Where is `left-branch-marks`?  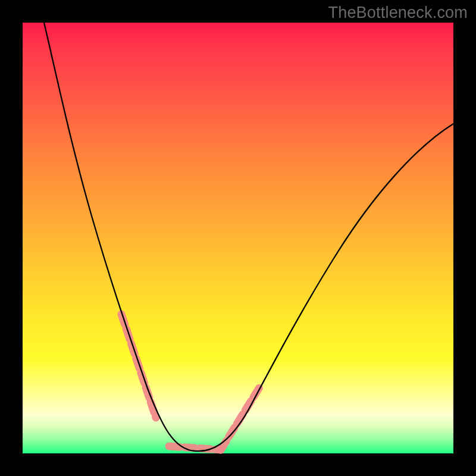
left-branch-marks is located at coordinates (139, 366).